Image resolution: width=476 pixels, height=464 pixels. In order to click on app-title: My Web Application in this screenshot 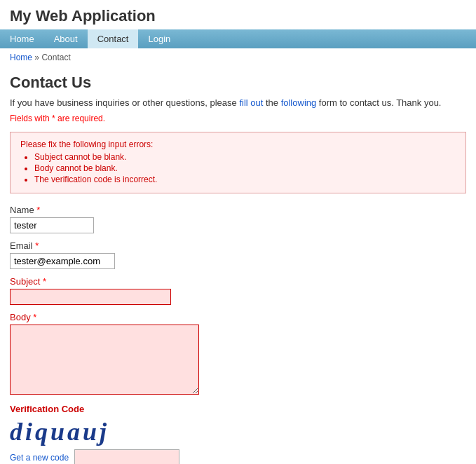, I will do `click(238, 16)`.